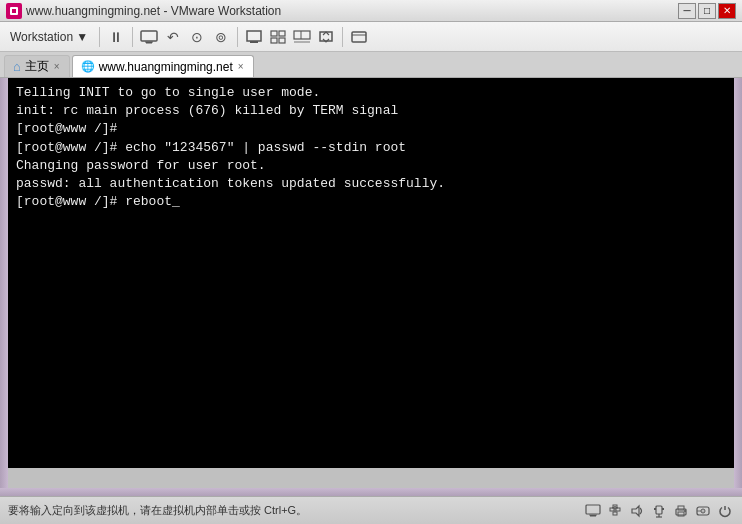  What do you see at coordinates (197, 37) in the screenshot?
I see `snapshot-button: ⊙` at bounding box center [197, 37].